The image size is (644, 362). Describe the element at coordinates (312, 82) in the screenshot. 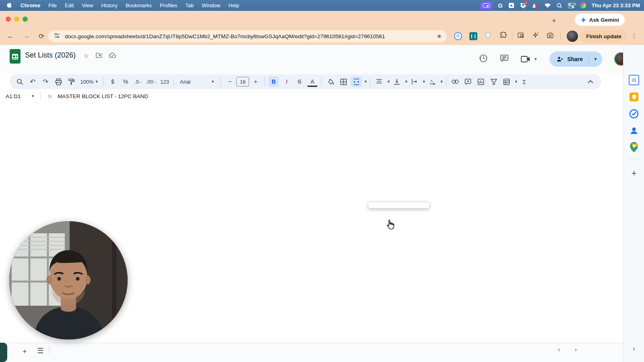

I see `text-color-button: A` at that location.